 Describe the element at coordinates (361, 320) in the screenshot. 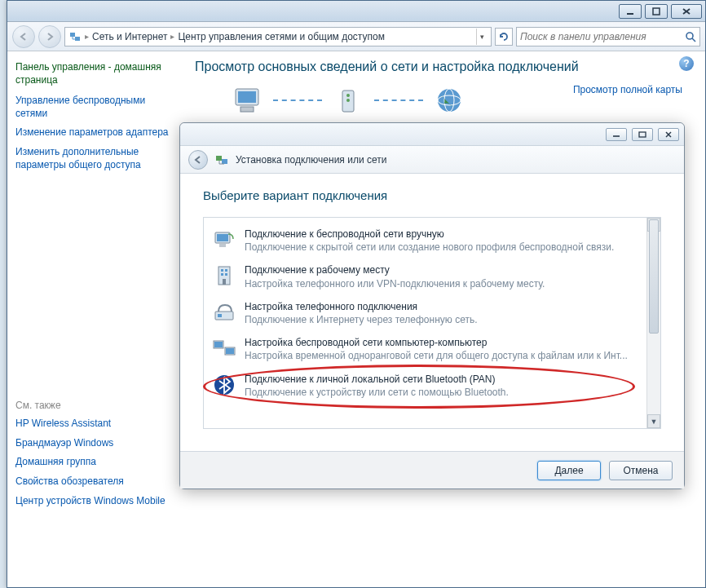

I see `option-desc: Подключение к Интернету через телефонную…` at that location.